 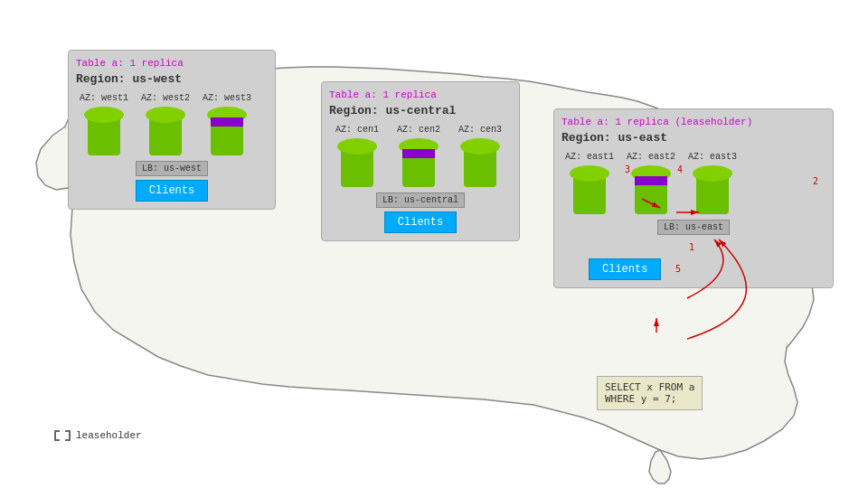 I want to click on az-cen2: AZ: cen2, so click(x=419, y=155).